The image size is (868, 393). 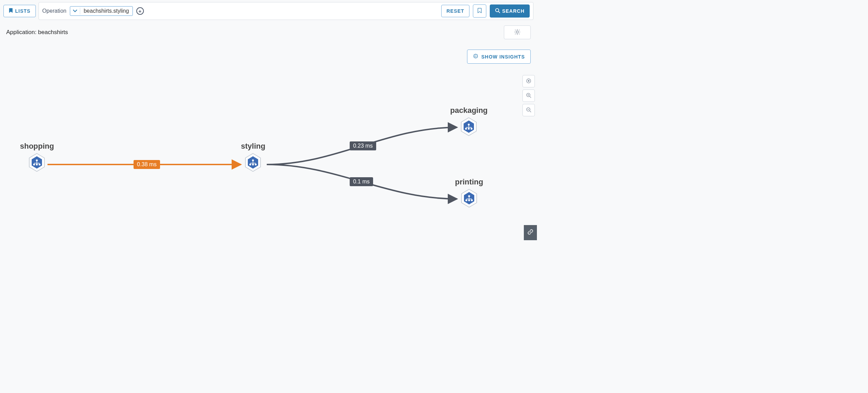 What do you see at coordinates (530, 233) in the screenshot?
I see `share-link-button` at bounding box center [530, 233].